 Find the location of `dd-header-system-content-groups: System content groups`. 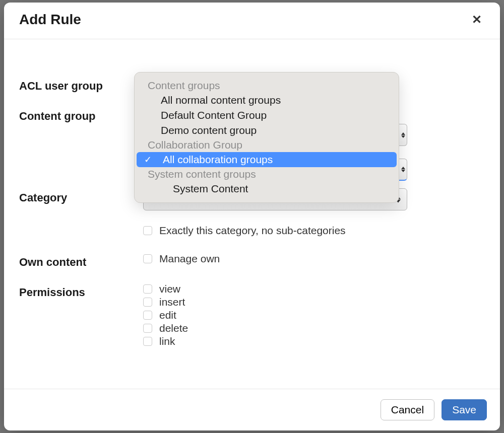

dd-header-system-content-groups: System content groups is located at coordinates (267, 174).